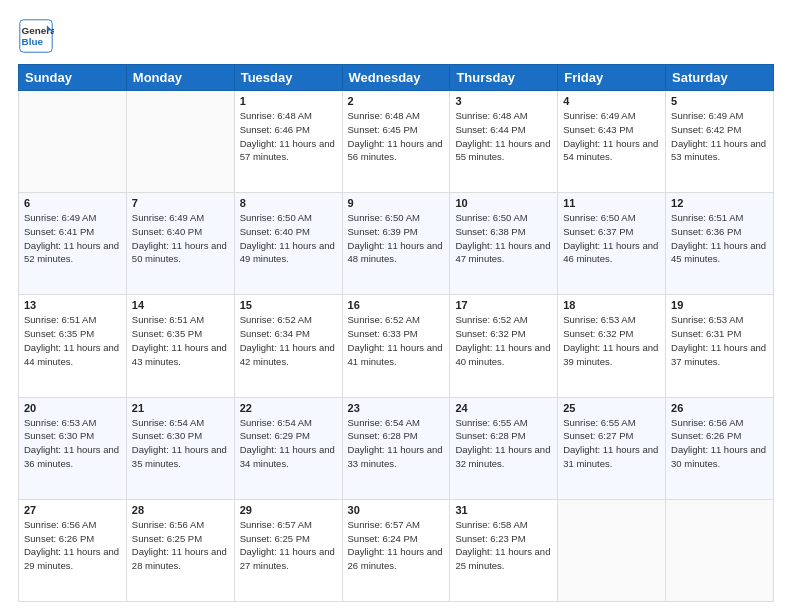  I want to click on calendar-cell: 8Sunrise: 6:50 AMSunset: 6:40 PMDaylight…, so click(288, 244).